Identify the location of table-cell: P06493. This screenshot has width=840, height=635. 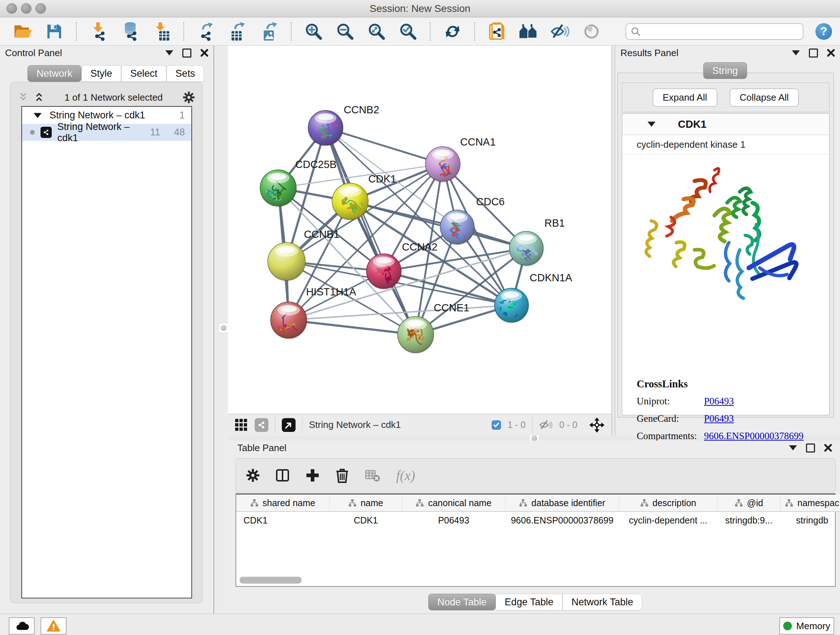
(454, 520).